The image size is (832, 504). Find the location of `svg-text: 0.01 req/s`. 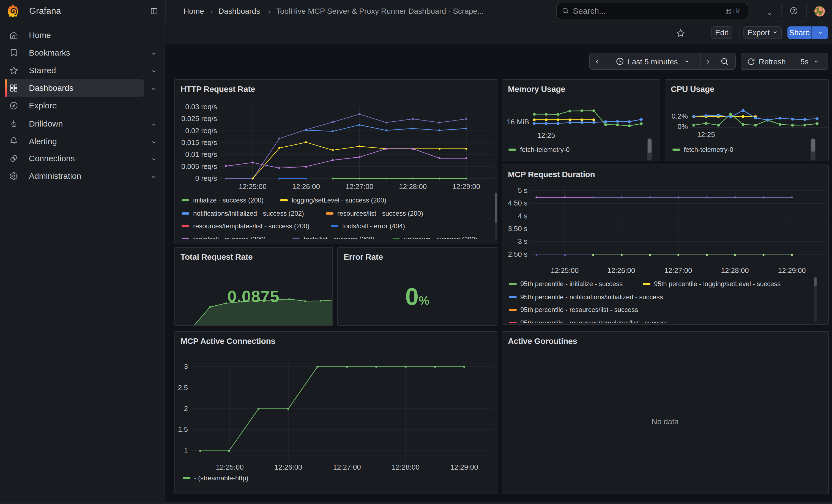

svg-text: 0.01 req/s is located at coordinates (201, 154).